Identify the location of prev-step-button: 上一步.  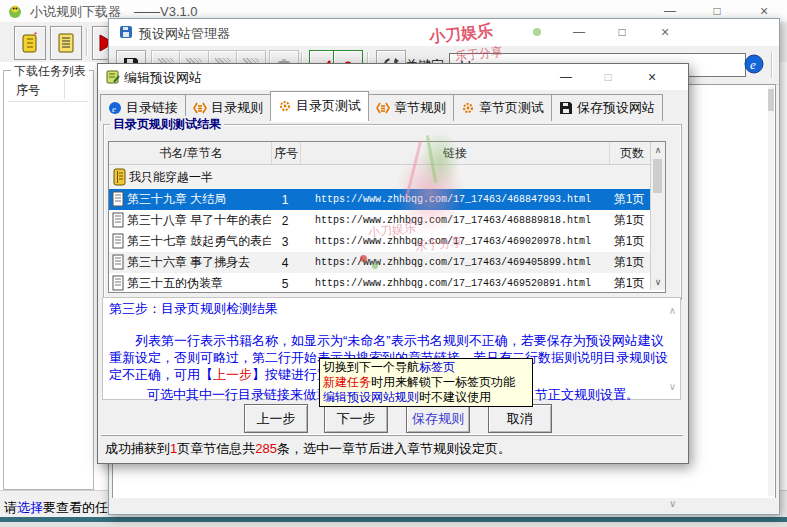
(276, 418).